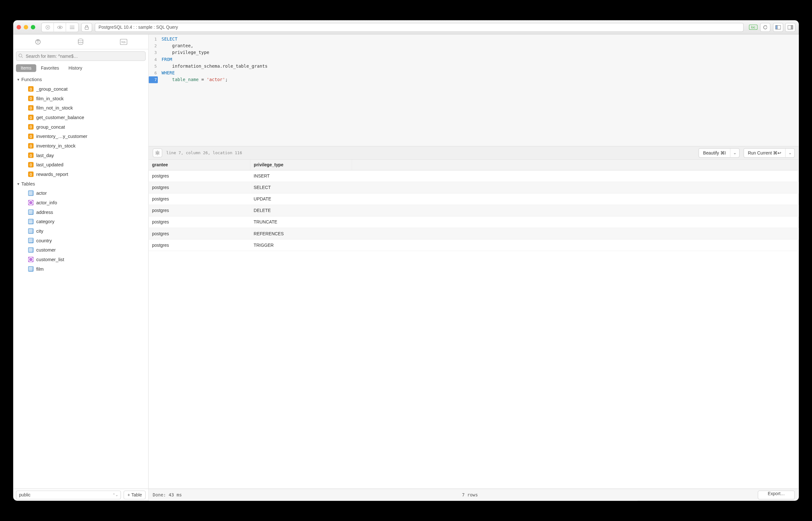  I want to click on result-cell: TRUNCATE, so click(301, 222).